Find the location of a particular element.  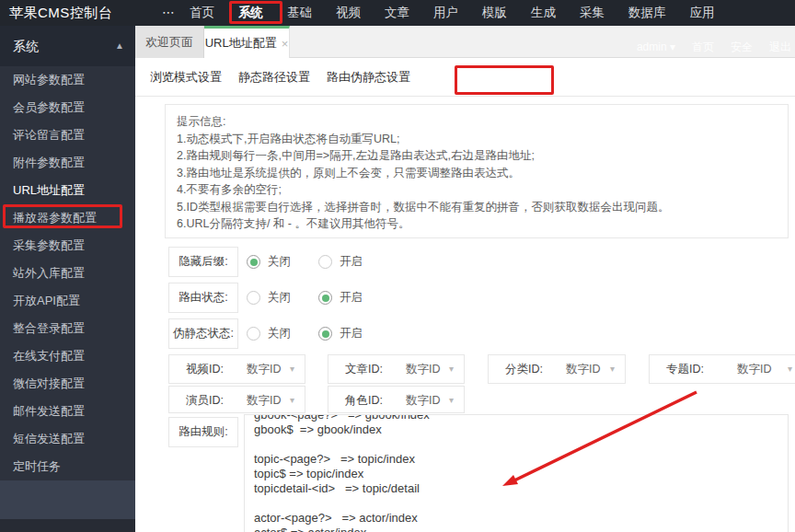

sidebar-header: 系统 ▲ is located at coordinates (68, 46).